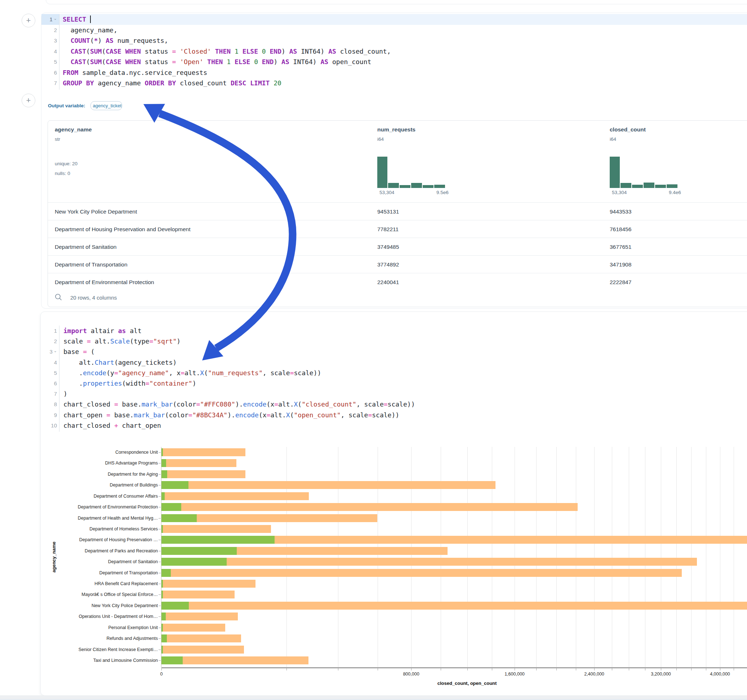  What do you see at coordinates (62, 173) in the screenshot?
I see `column-stat: nulls: 0` at bounding box center [62, 173].